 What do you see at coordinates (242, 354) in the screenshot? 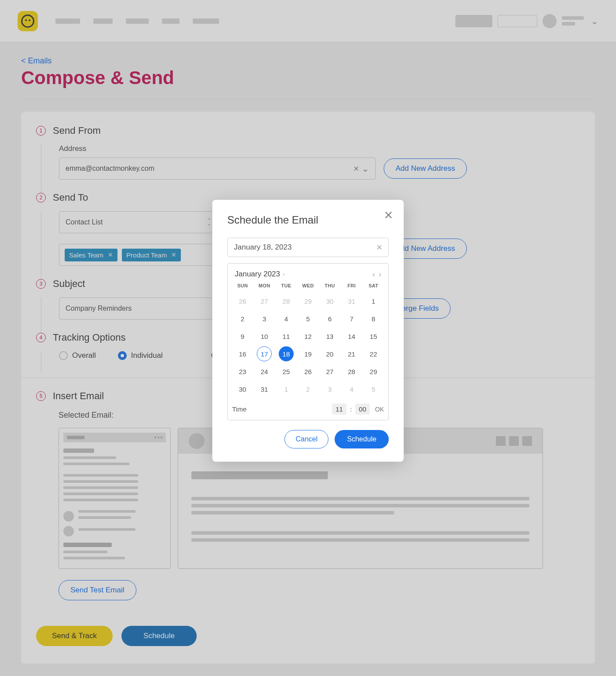
I see `calendar-day: 16` at bounding box center [242, 354].